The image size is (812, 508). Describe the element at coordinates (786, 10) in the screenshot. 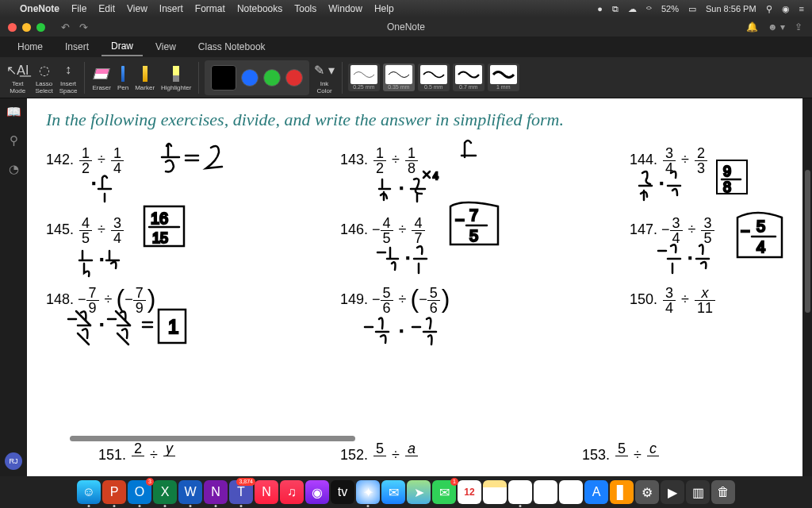

I see `siri-icon: ◉` at that location.